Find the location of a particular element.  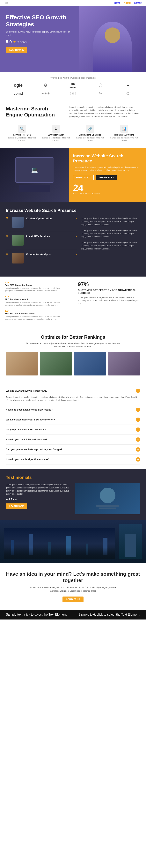

brand-item: HDDIGITAL is located at coordinates (73, 85).